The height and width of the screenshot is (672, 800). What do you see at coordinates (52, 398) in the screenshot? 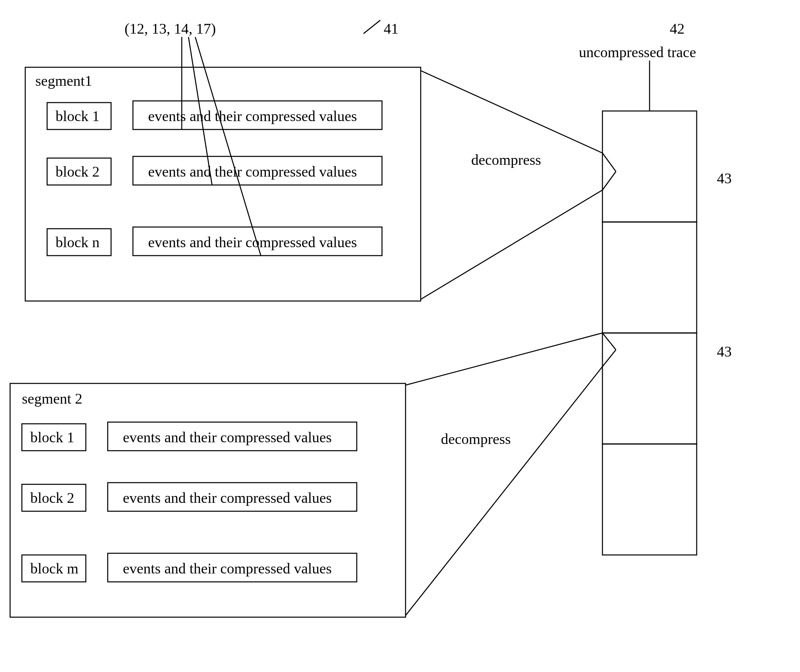
I see `segment2-title: segment 2` at bounding box center [52, 398].